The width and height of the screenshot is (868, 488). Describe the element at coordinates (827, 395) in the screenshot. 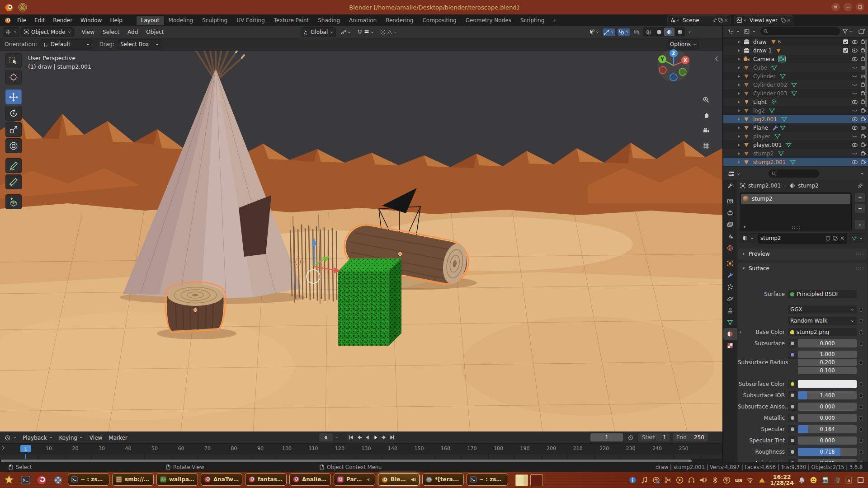

I see `slider-subsurface-ior: 1.400` at that location.